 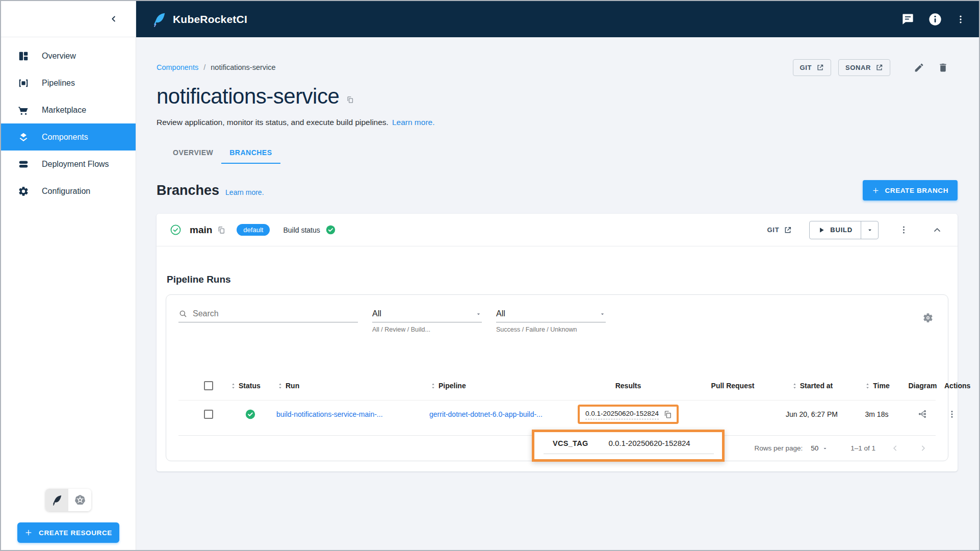 I want to click on sidebar-item-label: Marketplace, so click(x=64, y=110).